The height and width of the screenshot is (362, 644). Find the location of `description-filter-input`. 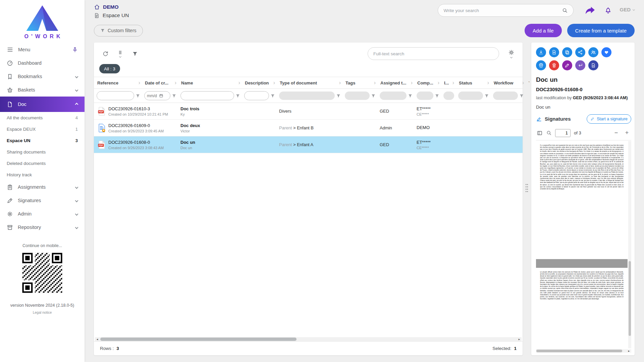

description-filter-input is located at coordinates (257, 96).